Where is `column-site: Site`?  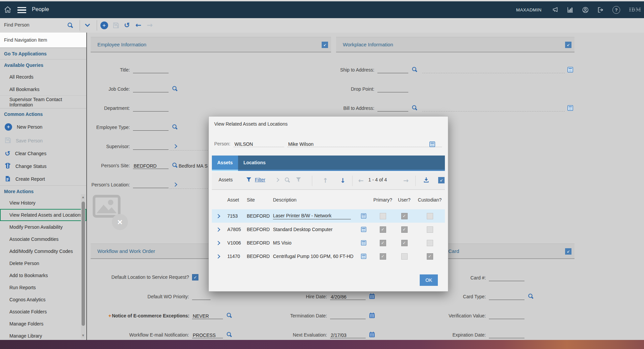 column-site: Site is located at coordinates (255, 200).